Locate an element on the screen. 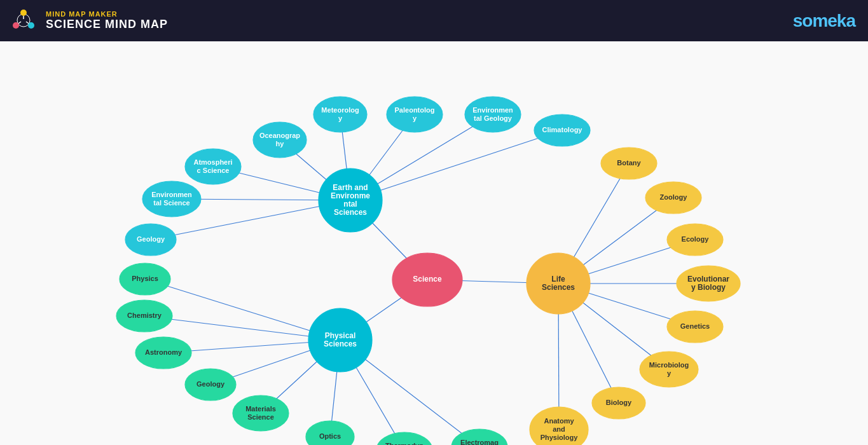 The width and height of the screenshot is (868, 445). header: MIND MAP MAKER SCIENCE MIND MAP someka is located at coordinates (434, 20).